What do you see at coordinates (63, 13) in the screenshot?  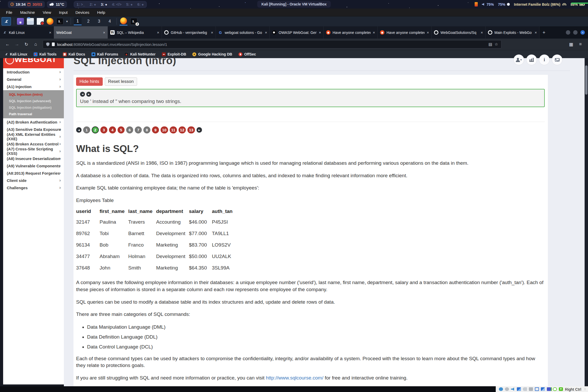 I see `vbox-menu-input: Input` at bounding box center [63, 13].